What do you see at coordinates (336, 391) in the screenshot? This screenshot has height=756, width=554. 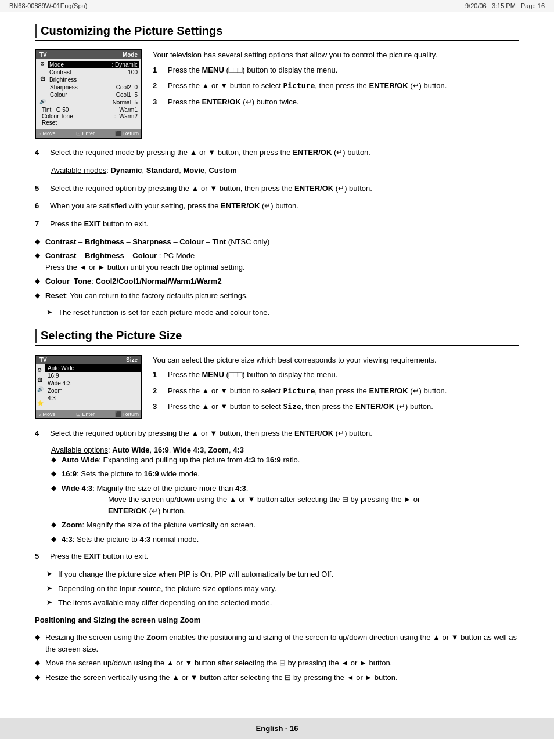 I see `size-step-2: 2 Press the ▲ or ▼ button to select Pict…` at bounding box center [336, 391].